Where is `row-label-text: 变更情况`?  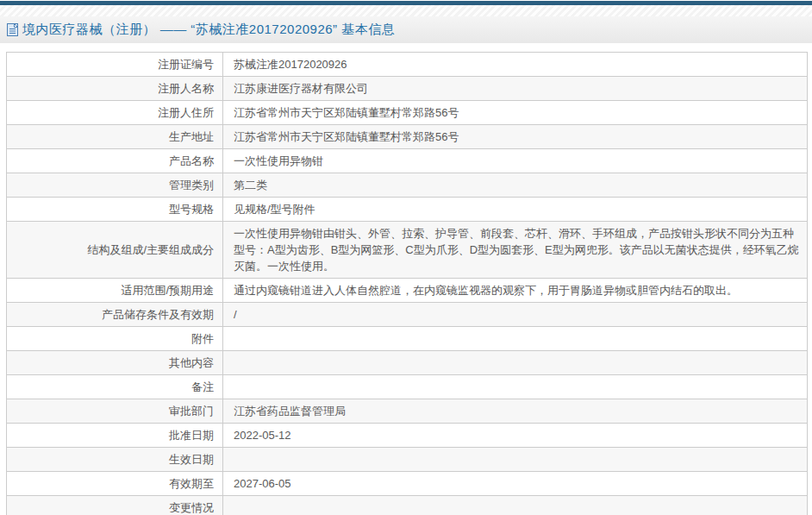
row-label-text: 变更情况 is located at coordinates (191, 507).